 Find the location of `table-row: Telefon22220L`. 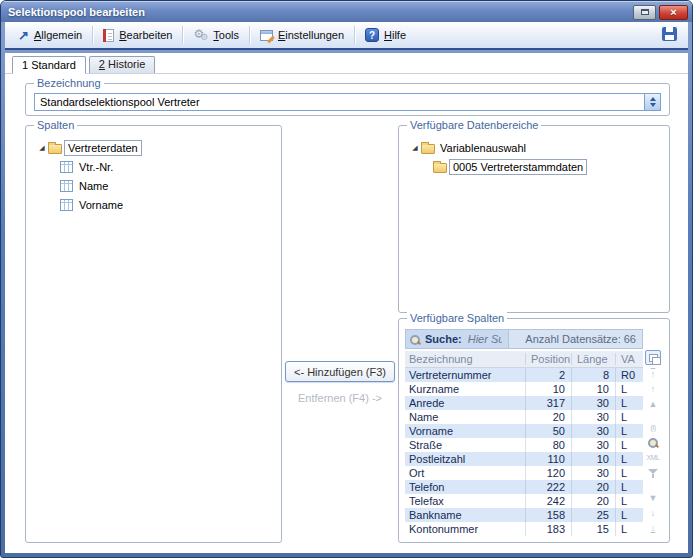

table-row: Telefon22220L is located at coordinates (524, 487).